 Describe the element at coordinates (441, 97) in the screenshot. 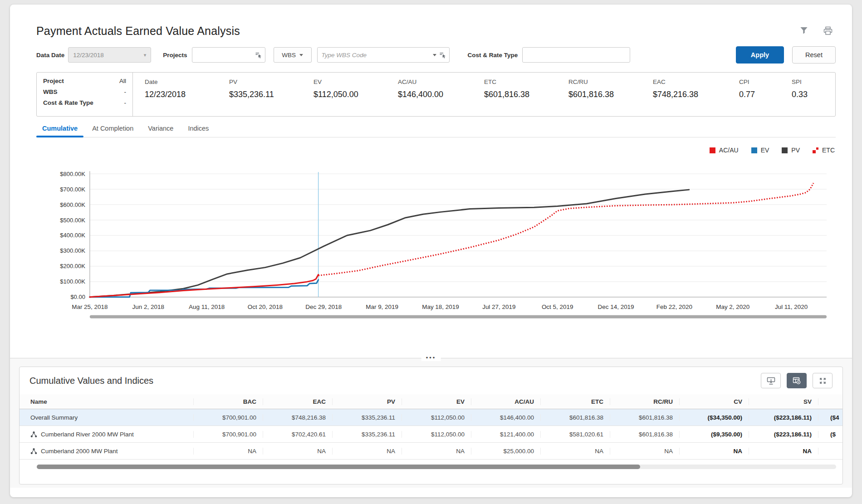

I see `summary-metric: AC/AU$146,400.00` at that location.